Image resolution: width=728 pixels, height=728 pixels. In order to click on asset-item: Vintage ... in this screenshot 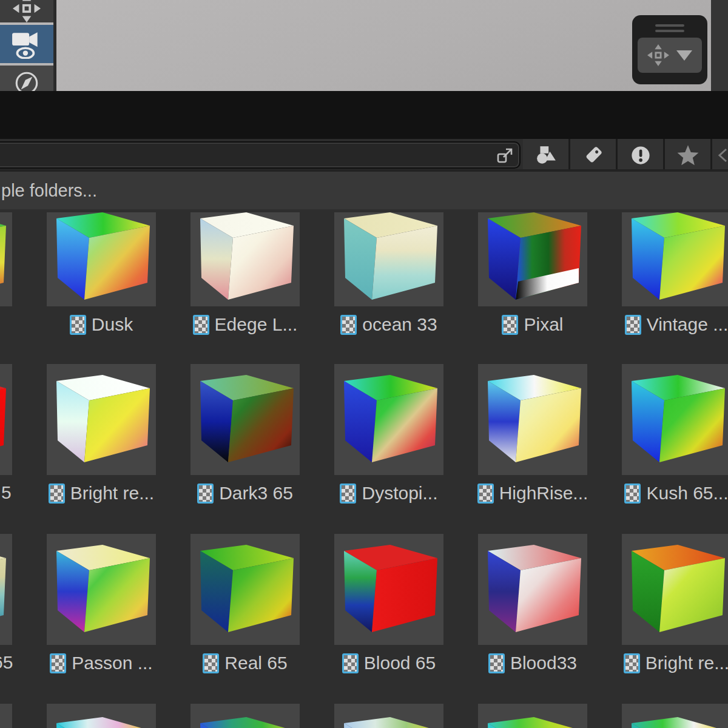, I will do `click(675, 260)`.